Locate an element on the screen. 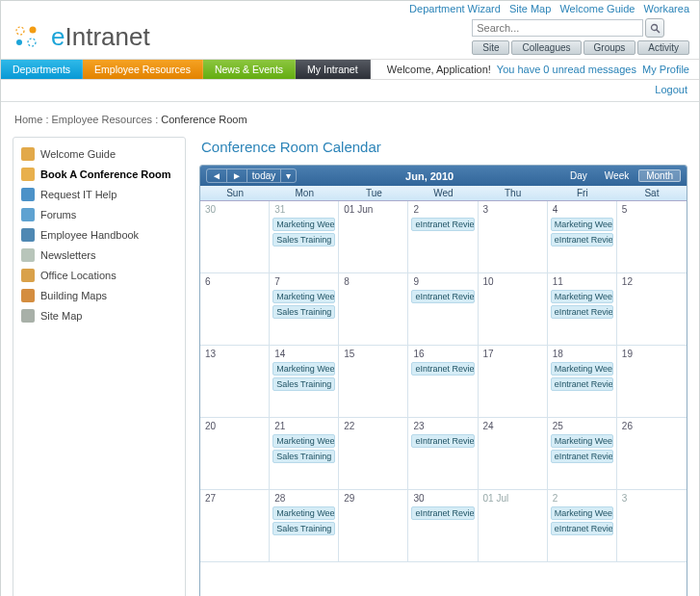  calendar-cell: 4Marketing WeeklyeIntranet Review is located at coordinates (583, 237).